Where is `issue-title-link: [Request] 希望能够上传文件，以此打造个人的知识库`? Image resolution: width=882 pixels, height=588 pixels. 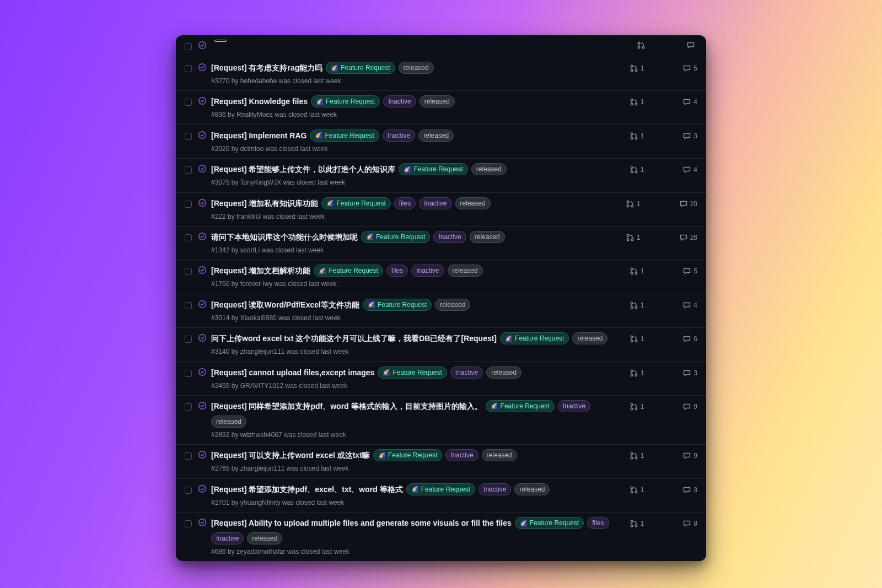
issue-title-link: [Request] 希望能够上传文件，以此打造个人的知识库 is located at coordinates (303, 169).